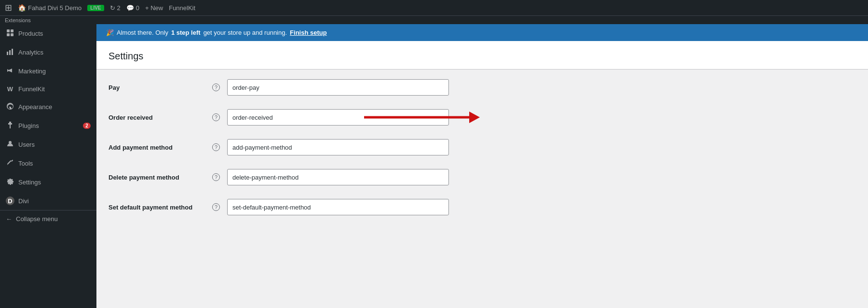 The height and width of the screenshot is (308, 868). What do you see at coordinates (154, 8) in the screenshot?
I see `new-label: + New` at bounding box center [154, 8].